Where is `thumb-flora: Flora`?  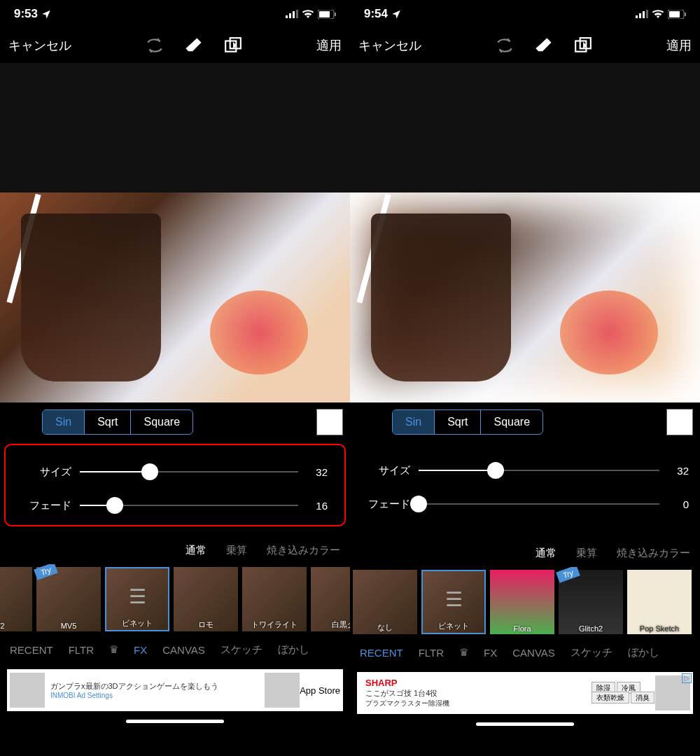 thumb-flora: Flora is located at coordinates (522, 602).